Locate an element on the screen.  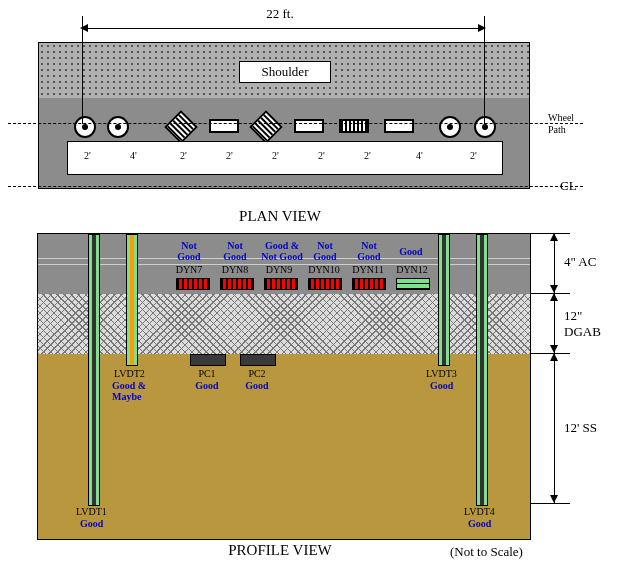
overall-dim-label: 22 ft. is located at coordinates (280, 14).